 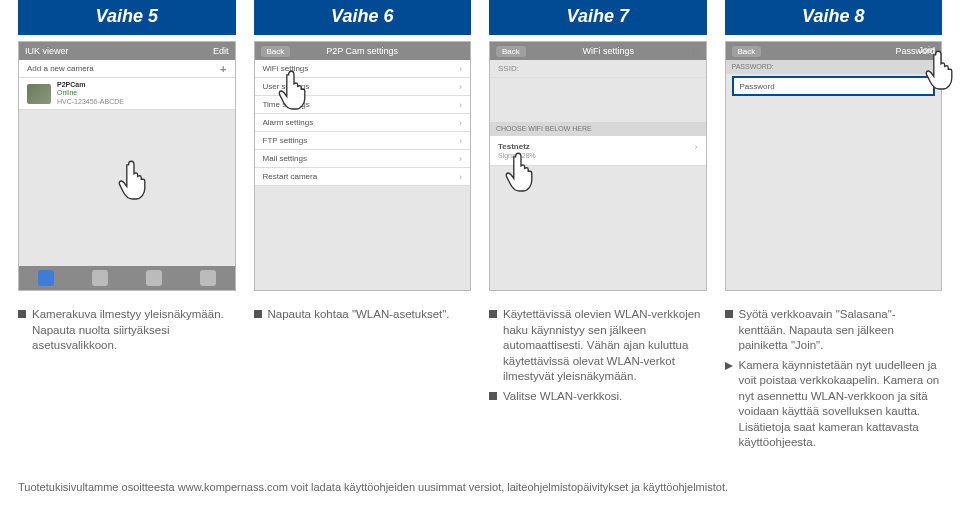 What do you see at coordinates (834, 18) in the screenshot?
I see `step-8-header: Vaihe 8` at bounding box center [834, 18].